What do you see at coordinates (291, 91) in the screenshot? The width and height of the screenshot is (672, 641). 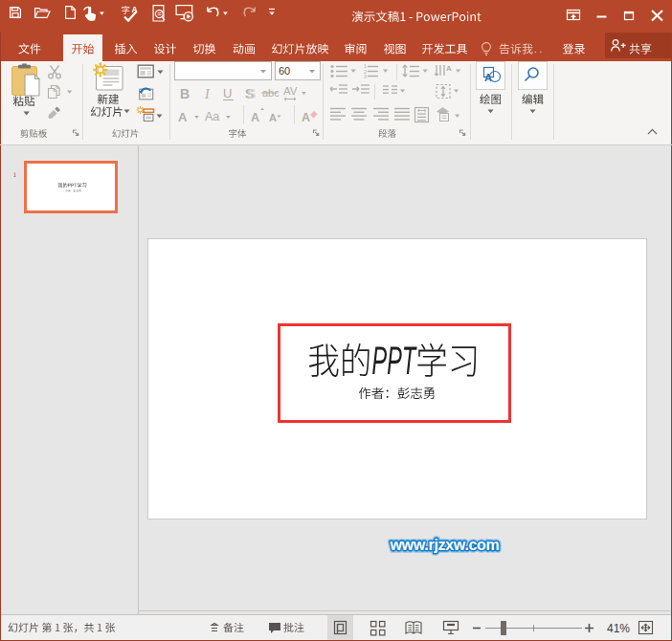 I see `svg-text: AV` at bounding box center [291, 91].